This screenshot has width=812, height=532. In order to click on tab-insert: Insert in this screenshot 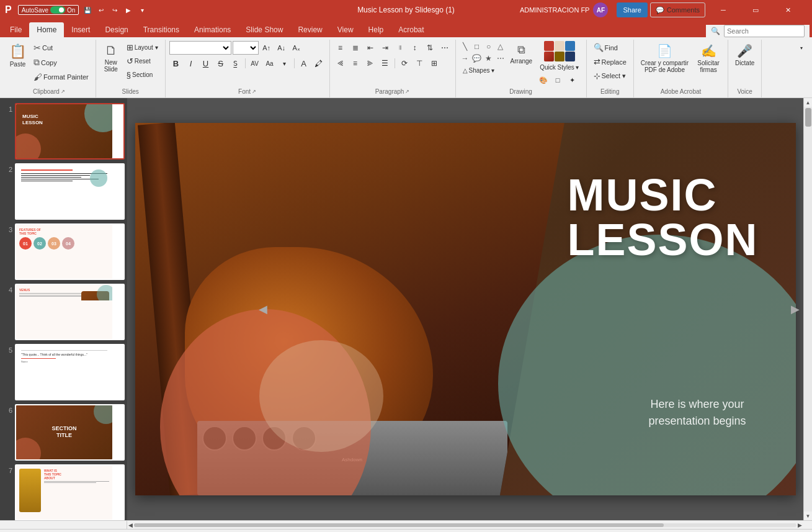, I will do `click(81, 30)`.